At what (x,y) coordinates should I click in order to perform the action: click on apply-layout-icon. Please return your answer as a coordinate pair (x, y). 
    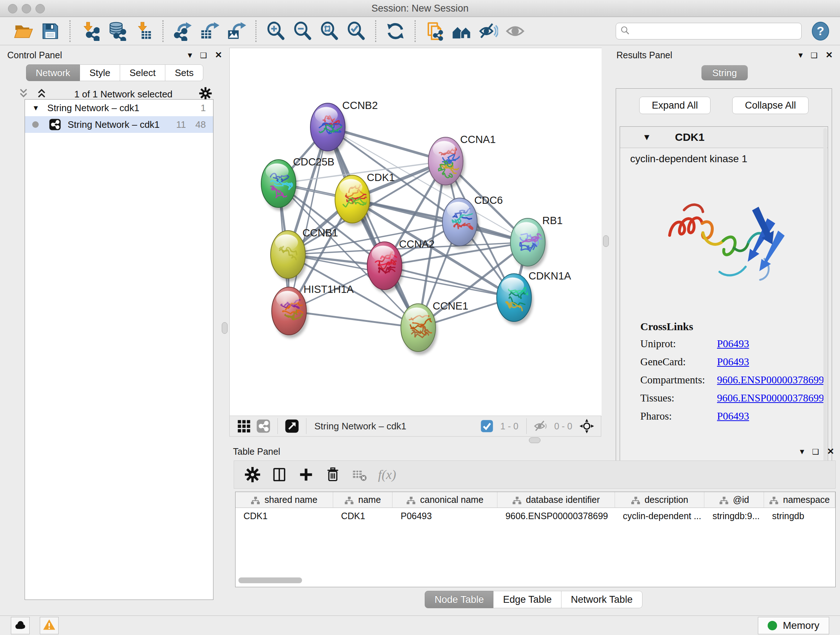
    Looking at the image, I should click on (396, 31).